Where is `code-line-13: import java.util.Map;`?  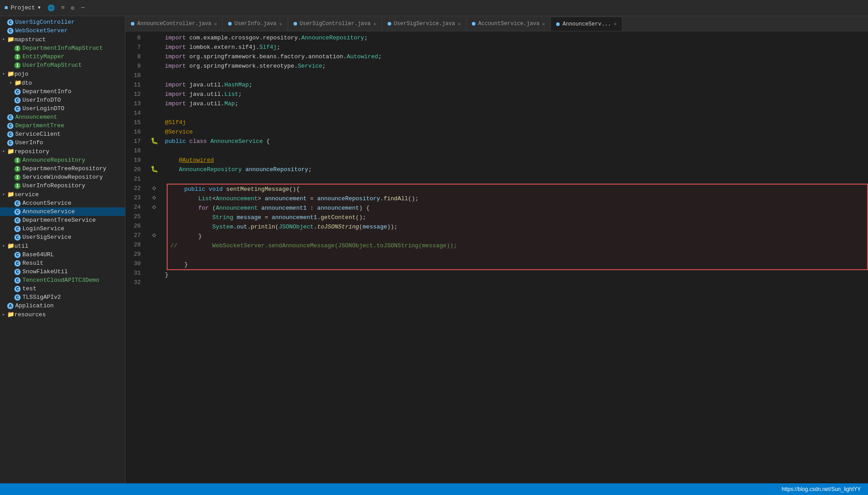 code-line-13: import java.util.Map; is located at coordinates (516, 104).